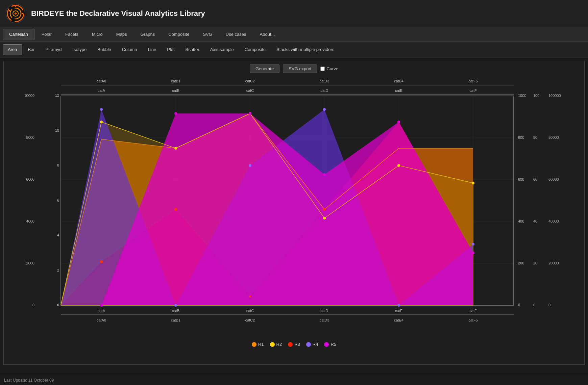 This screenshot has width=588, height=385. I want to click on dot-r5-catF, so click(473, 253).